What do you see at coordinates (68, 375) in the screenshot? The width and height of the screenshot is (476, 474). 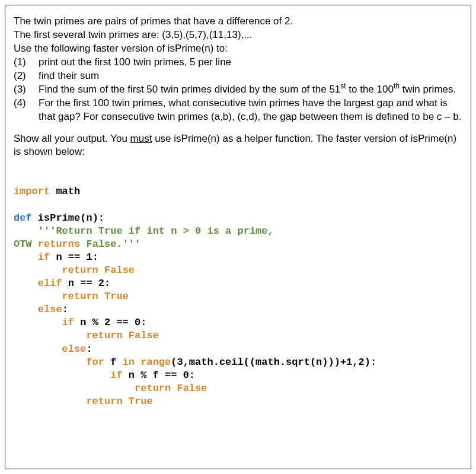 I see `code-if3: if` at bounding box center [68, 375].